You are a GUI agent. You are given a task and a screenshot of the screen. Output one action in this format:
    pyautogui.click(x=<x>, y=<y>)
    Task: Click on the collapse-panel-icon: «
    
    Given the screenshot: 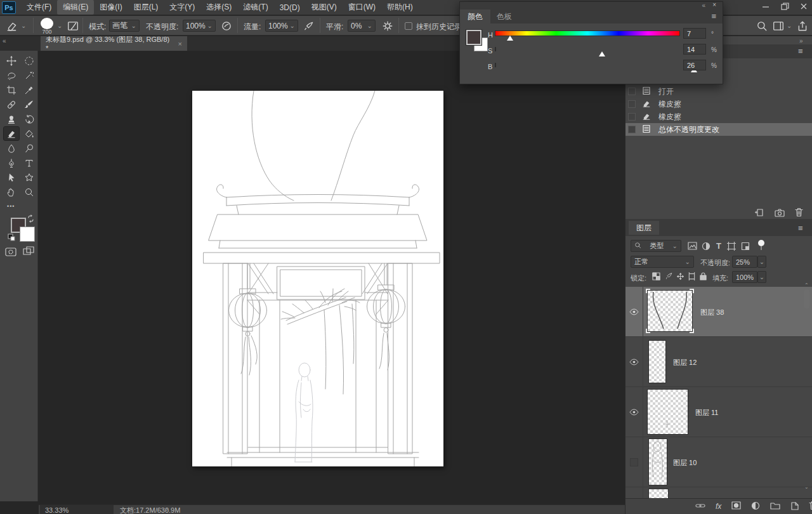 What is the action you would take?
    pyautogui.click(x=703, y=5)
    